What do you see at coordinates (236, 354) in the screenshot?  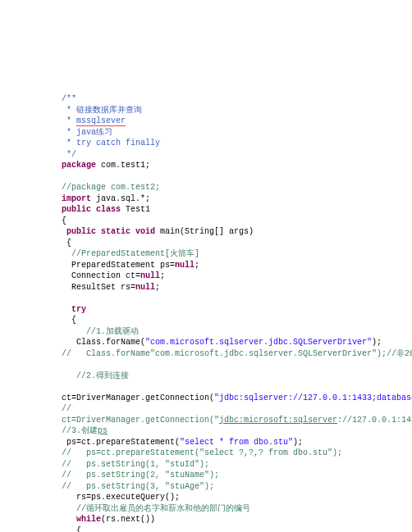 I see `comment: // Class.forName"com.microsoft.jdbc.sqls…` at bounding box center [236, 354].